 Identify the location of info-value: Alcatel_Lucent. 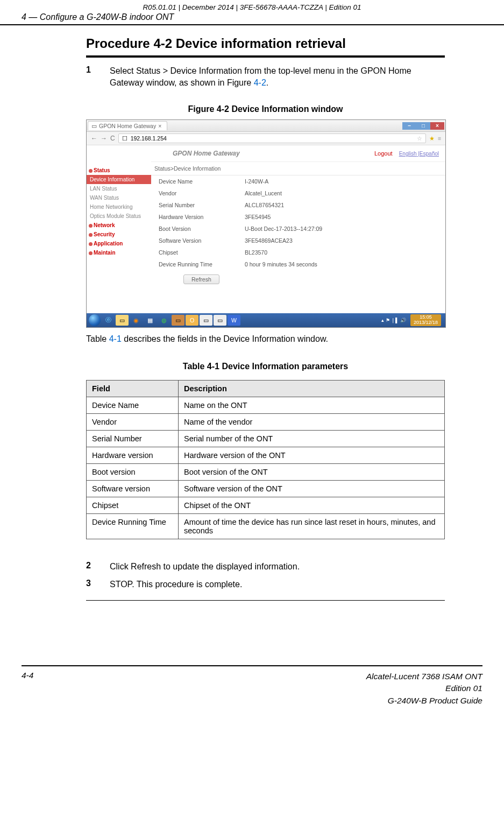
(264, 193).